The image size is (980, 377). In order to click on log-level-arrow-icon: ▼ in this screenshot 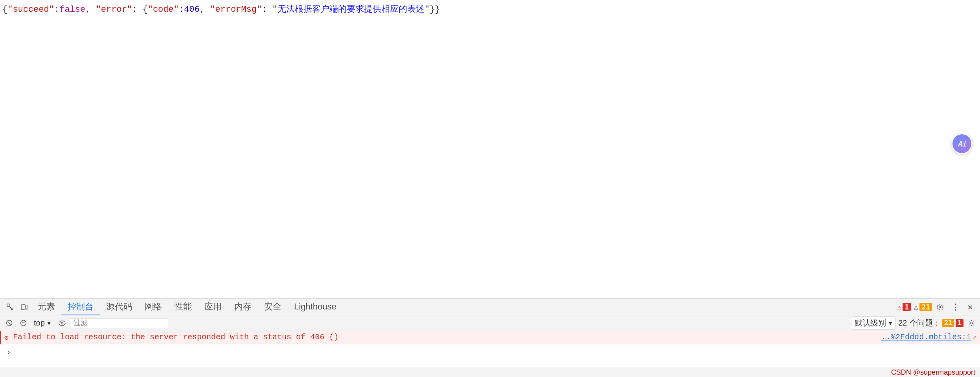, I will do `click(890, 323)`.